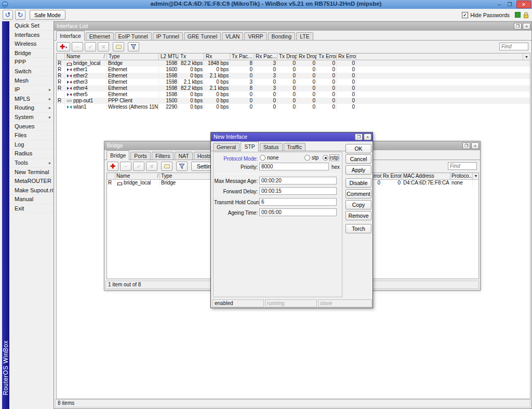 The height and width of the screenshot is (409, 532). I want to click on max-message-age-input, so click(298, 181).